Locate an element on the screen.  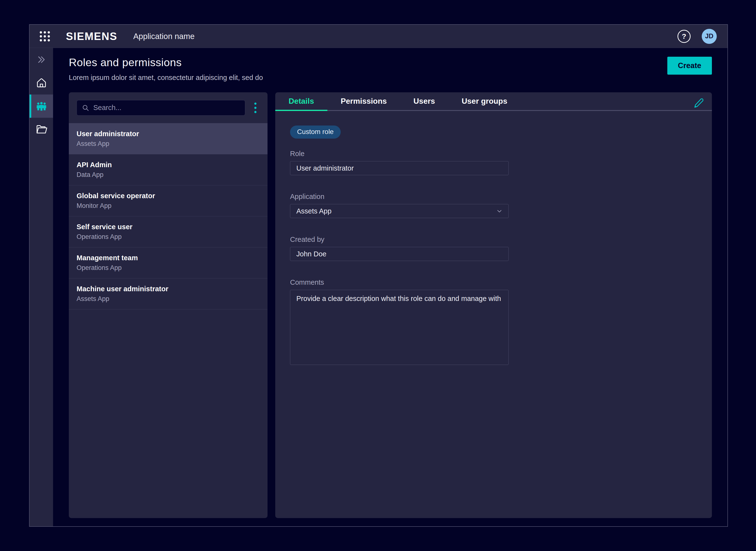
users-icon is located at coordinates (41, 106).